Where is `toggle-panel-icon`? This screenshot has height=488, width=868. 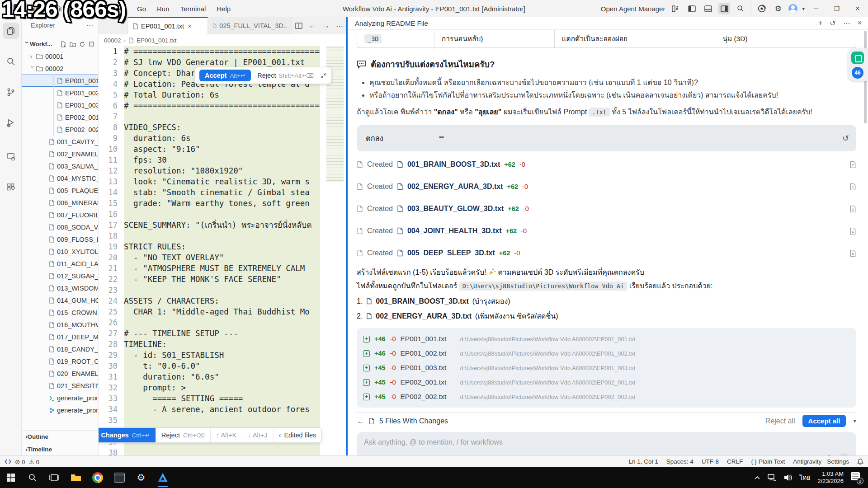 toggle-panel-icon is located at coordinates (708, 9).